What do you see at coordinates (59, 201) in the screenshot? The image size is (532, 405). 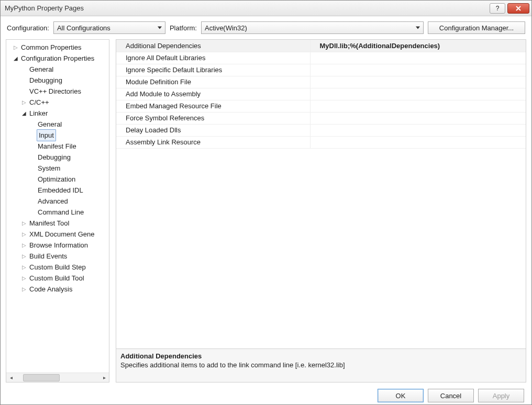 I see `tree-linker-advanced: Advanced` at bounding box center [59, 201].